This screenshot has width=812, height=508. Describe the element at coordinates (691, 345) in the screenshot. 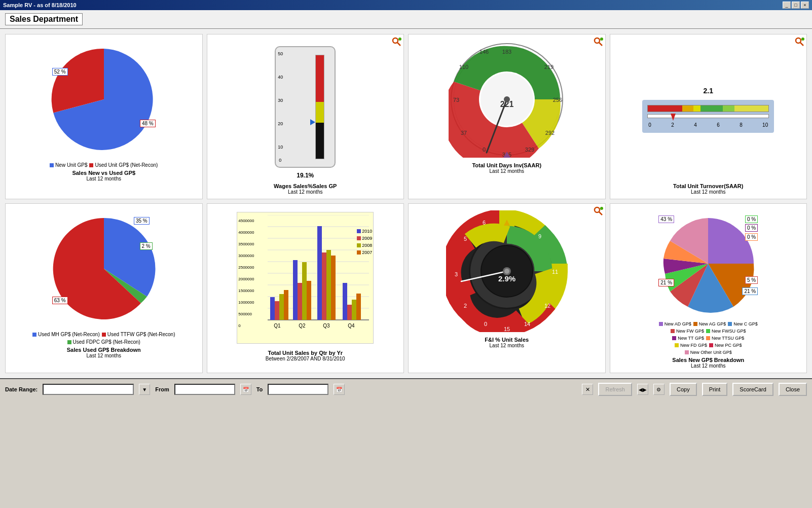

I see `legend-fd: New FD GP$` at that location.